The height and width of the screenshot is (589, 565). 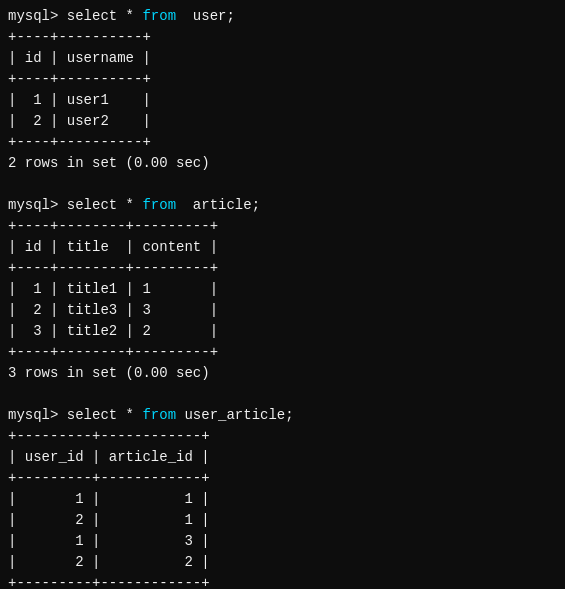 What do you see at coordinates (109, 499) in the screenshot?
I see `table-row: | 1 | 1 |` at bounding box center [109, 499].